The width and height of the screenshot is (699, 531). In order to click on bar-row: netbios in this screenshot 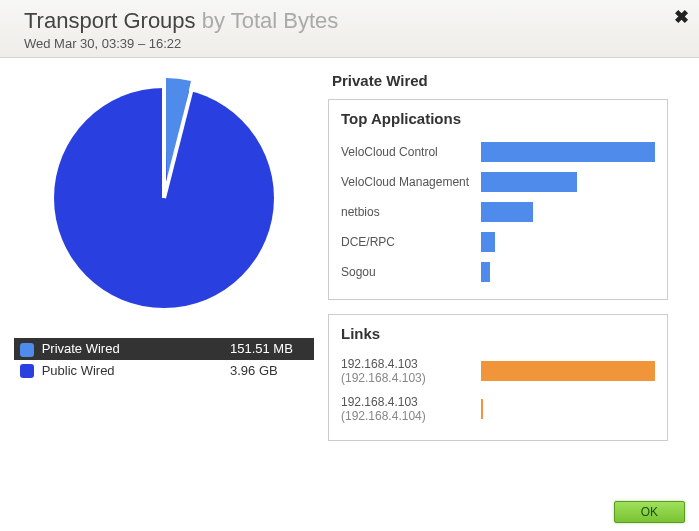, I will do `click(498, 212)`.